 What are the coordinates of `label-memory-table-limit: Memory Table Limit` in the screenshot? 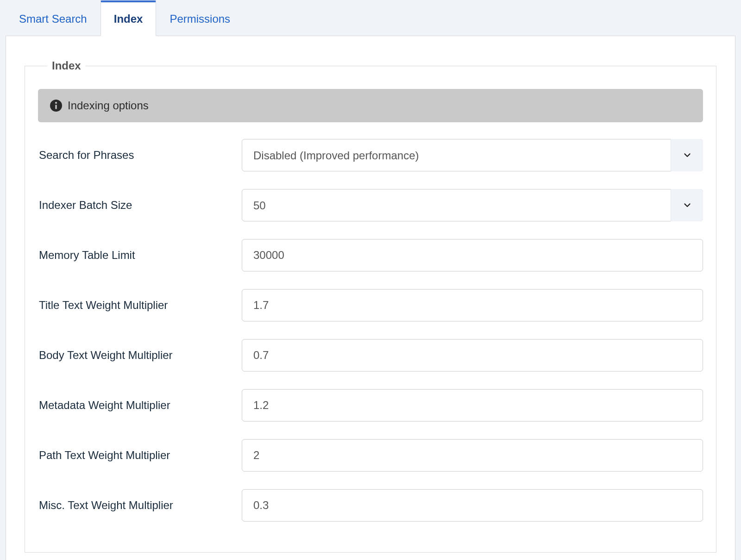 It's located at (135, 255).